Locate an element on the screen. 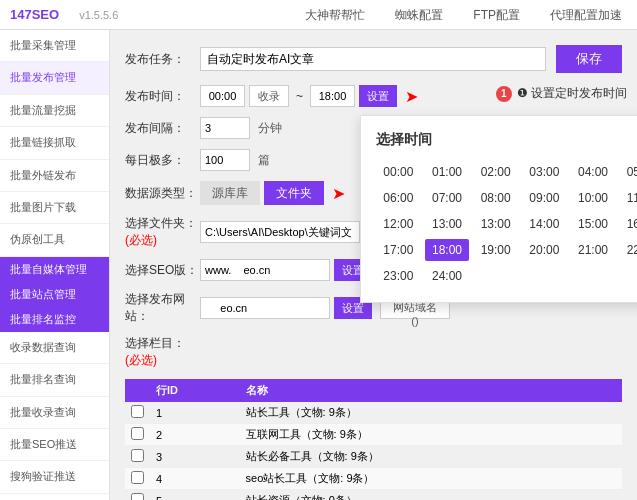  seo-controls: 设置 is located at coordinates (286, 270).